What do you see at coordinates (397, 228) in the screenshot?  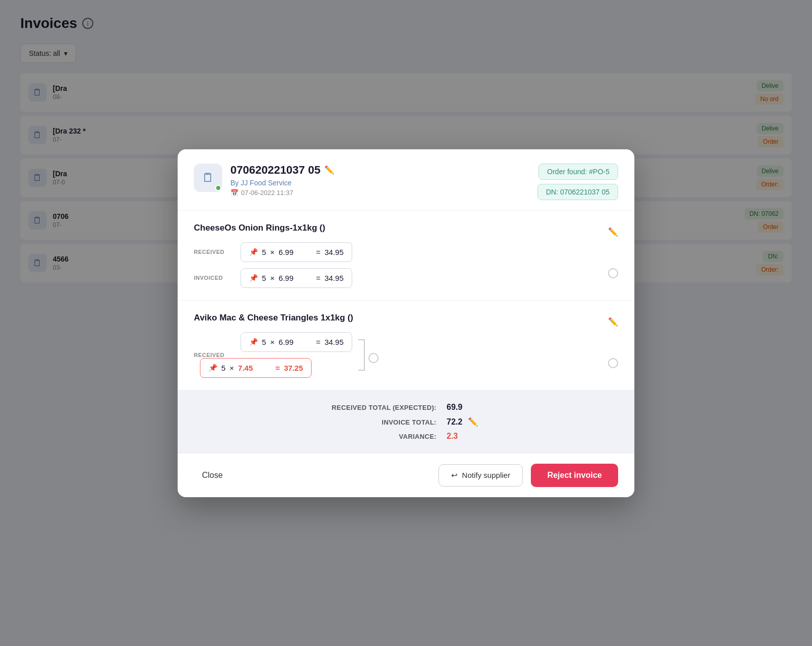 I see `line-item-name-1: CheeseOs Onion Rings-1x1kg ()` at bounding box center [397, 228].